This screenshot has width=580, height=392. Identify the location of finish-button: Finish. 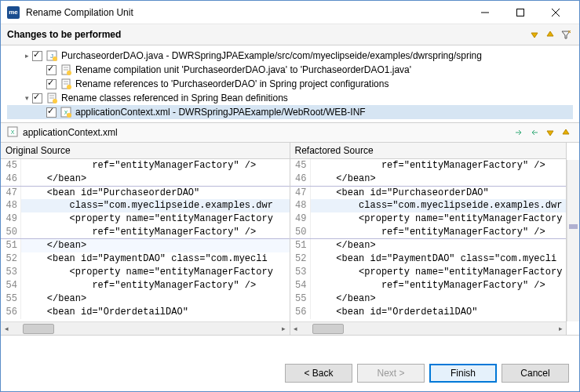
(463, 373).